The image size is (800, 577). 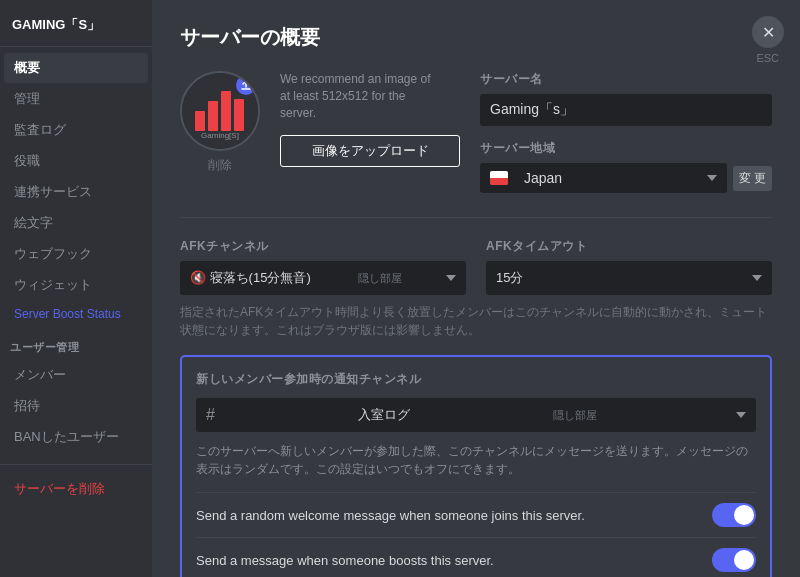 What do you see at coordinates (323, 278) in the screenshot?
I see `afk-channel-display: 🔇 寝落ち(15分無音) 隠し部屋` at bounding box center [323, 278].